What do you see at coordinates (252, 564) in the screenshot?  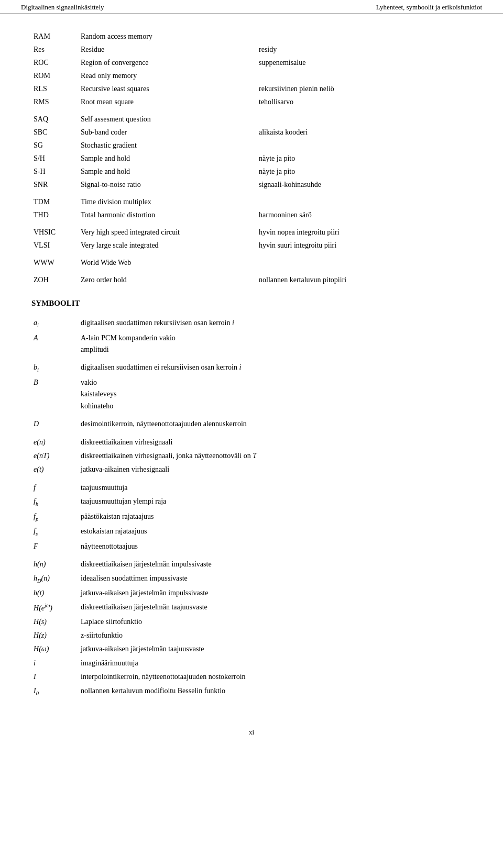 I see `symbol-row: h(n) diskreettiaikaisen järjestelmän imp…` at bounding box center [252, 564].